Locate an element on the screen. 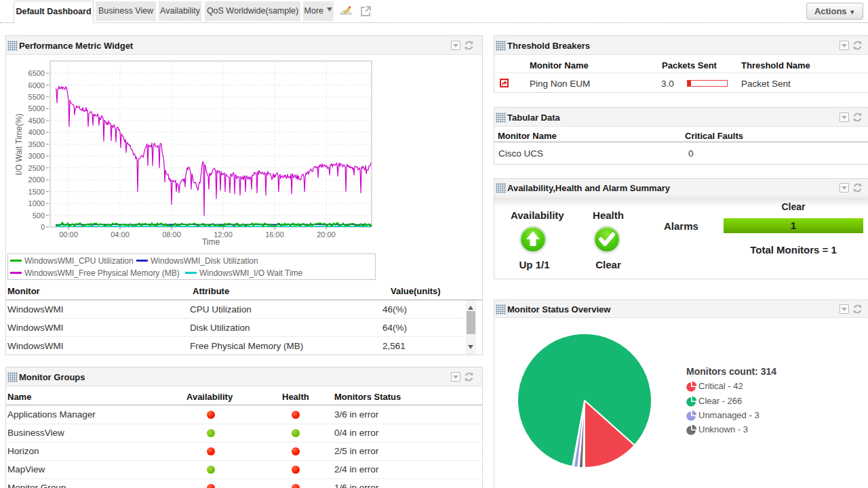 The width and height of the screenshot is (868, 488). svg-text: 1000 is located at coordinates (37, 203).